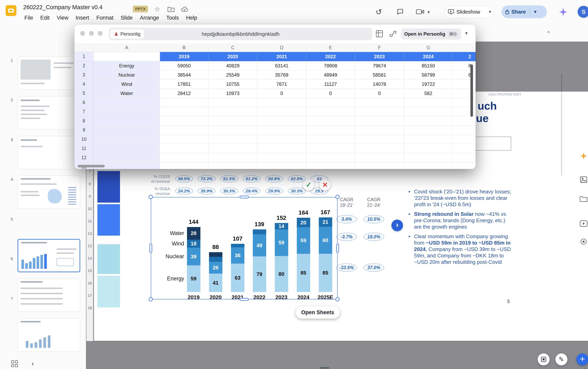  Describe the element at coordinates (91, 166) in the screenshot. I see `sheet-horizontal-scrollbar` at that location.